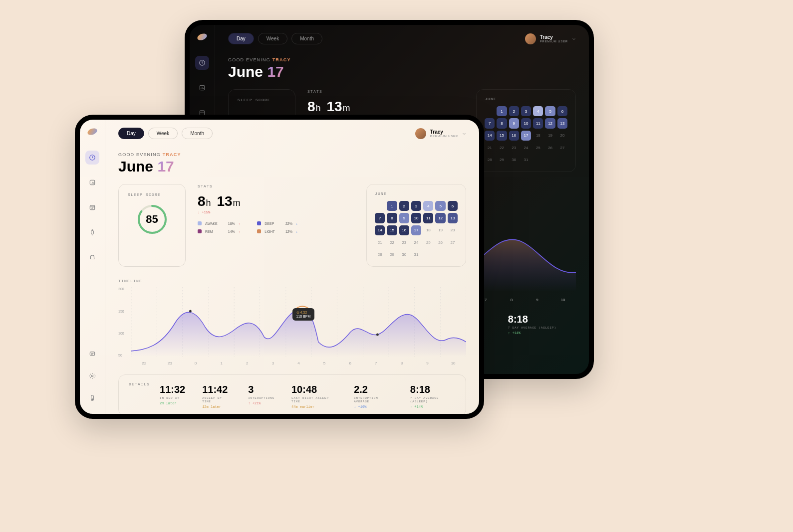 This screenshot has width=793, height=532. Describe the element at coordinates (574, 39) in the screenshot. I see `chevron-down-icon` at that location.